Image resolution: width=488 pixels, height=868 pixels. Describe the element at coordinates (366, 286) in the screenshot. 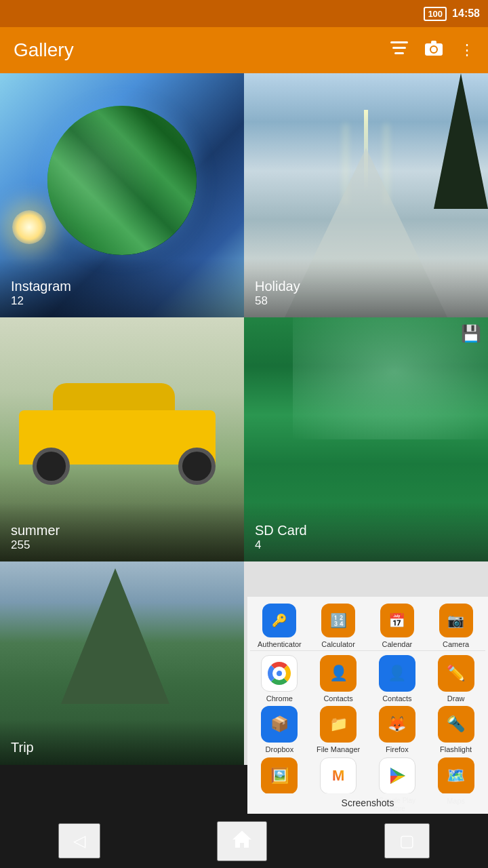

I see `album-name-holiday: Holiday` at that location.